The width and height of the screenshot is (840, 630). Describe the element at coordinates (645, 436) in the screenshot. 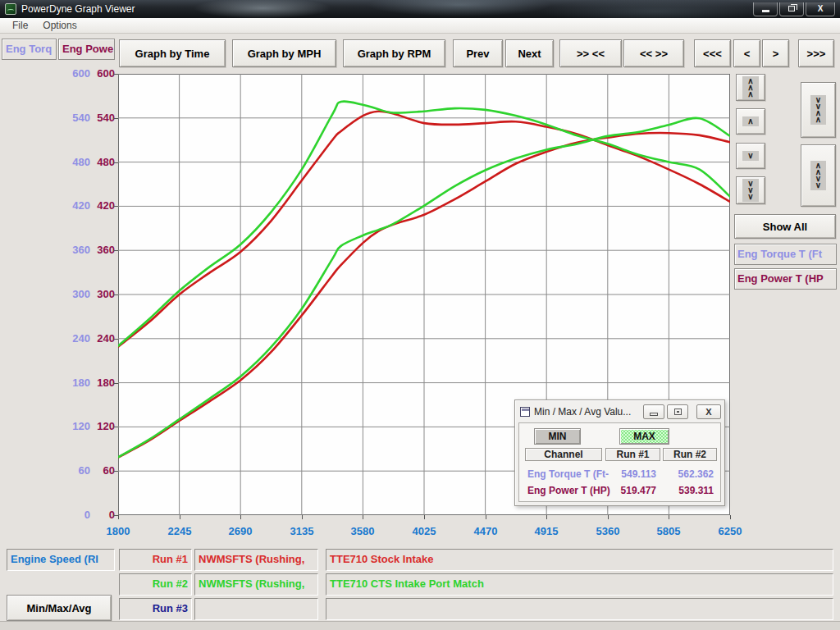

I see `max-toggle-button: MAX` at that location.